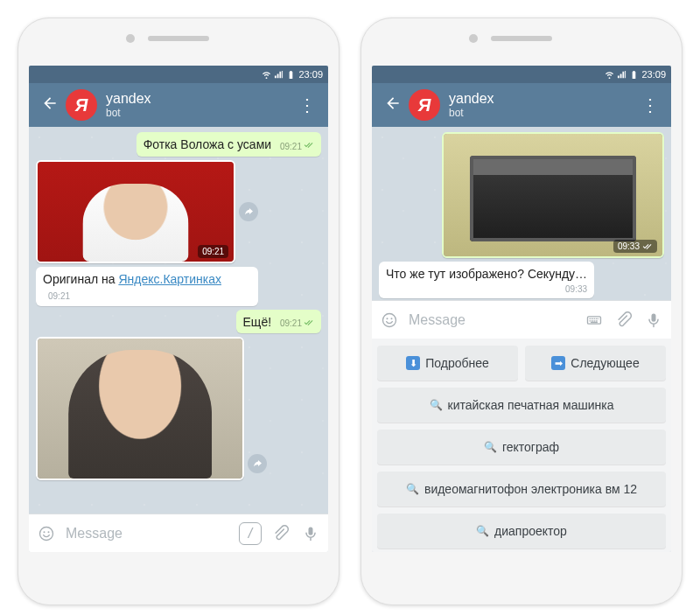 The height and width of the screenshot is (615, 700). I want to click on input-bar: Message /, so click(178, 533).